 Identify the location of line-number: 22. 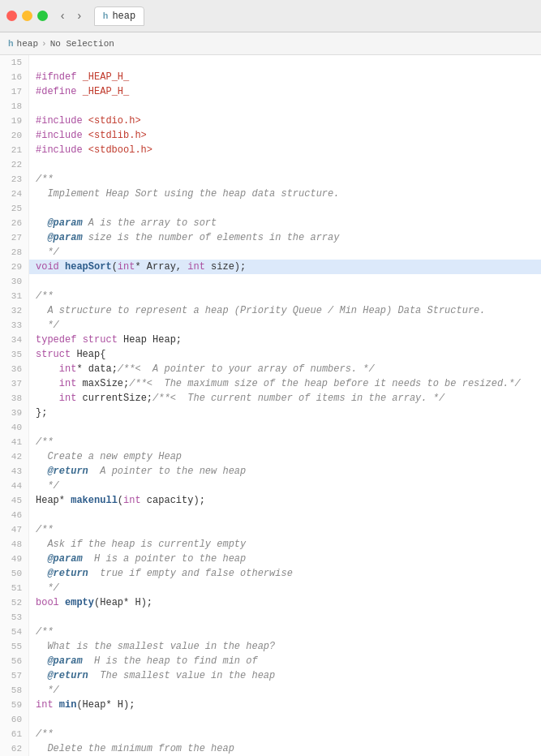
(15, 165).